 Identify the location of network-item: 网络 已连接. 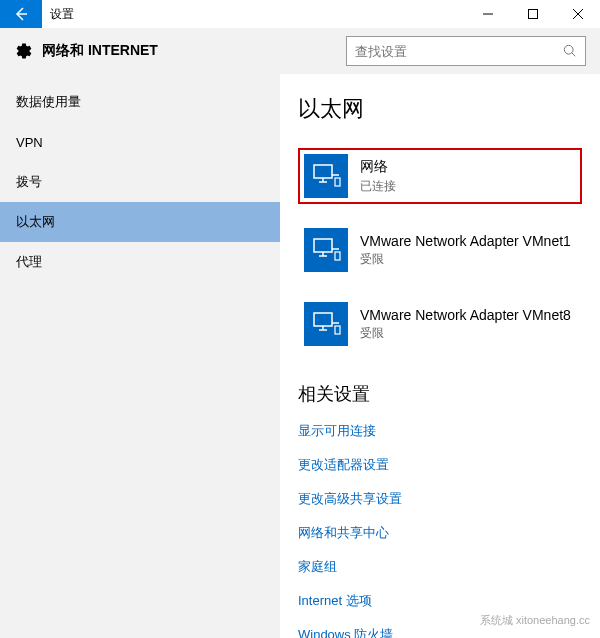
(440, 176).